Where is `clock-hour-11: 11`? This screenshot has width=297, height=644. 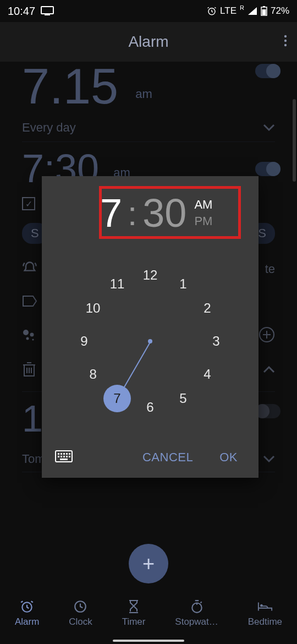
clock-hour-11: 11 is located at coordinates (117, 284).